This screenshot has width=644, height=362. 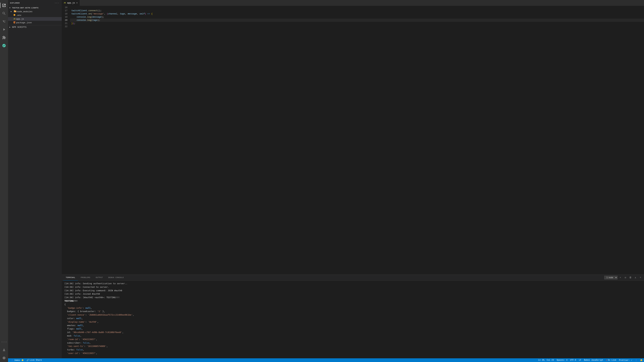 What do you see at coordinates (11, 27) in the screenshot?
I see `npm-arrow-icon: ▶` at bounding box center [11, 27].